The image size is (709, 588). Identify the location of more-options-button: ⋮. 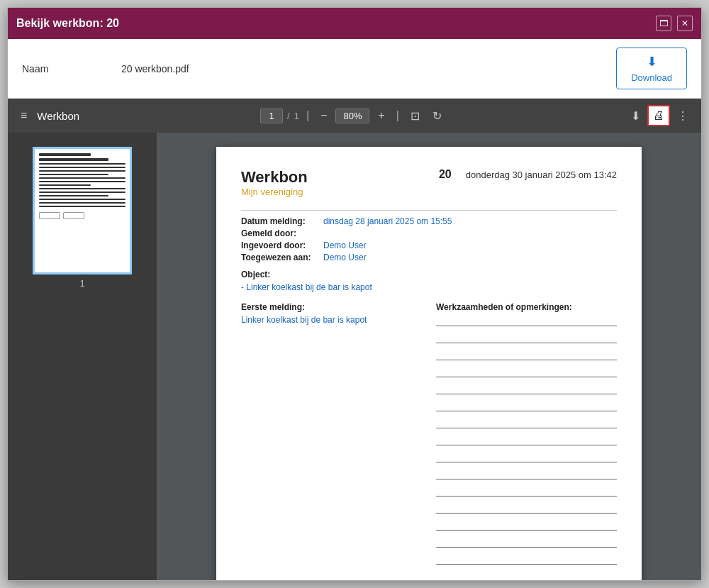
(683, 116).